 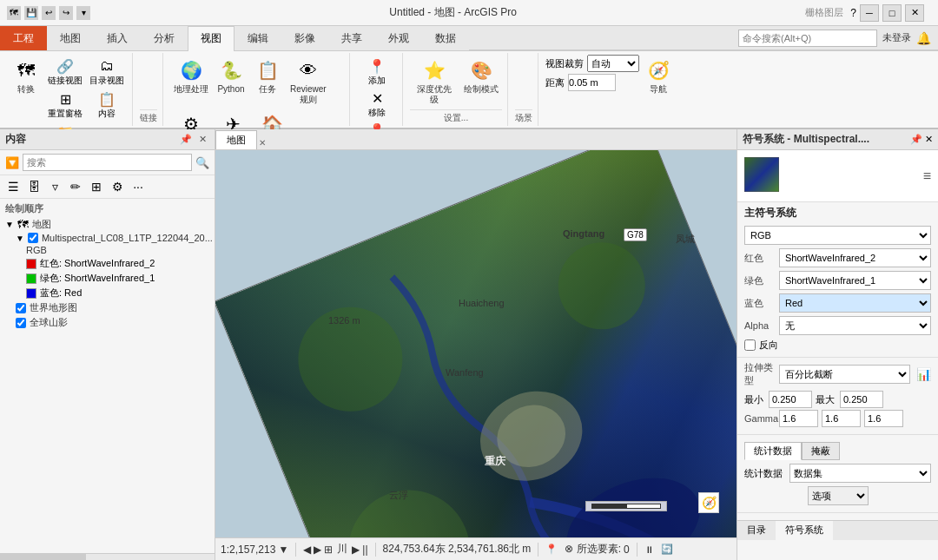 I want to click on minimize-btn: ─, so click(x=869, y=13).